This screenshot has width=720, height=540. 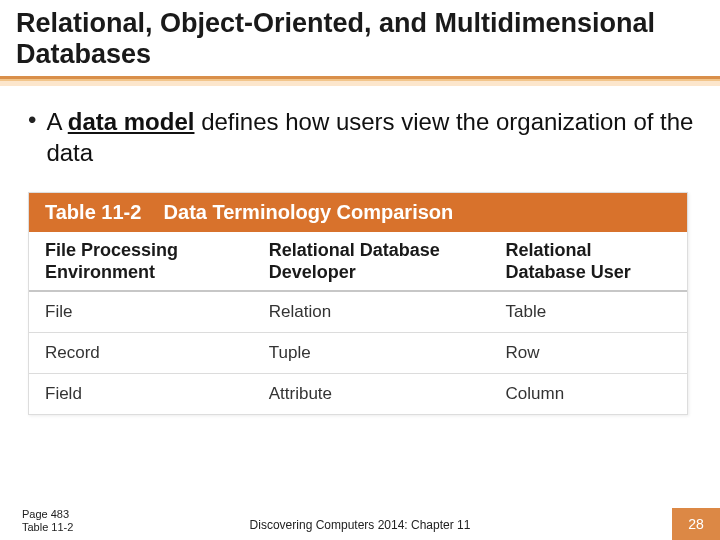 What do you see at coordinates (588, 394) in the screenshot?
I see `table-cell: Column` at bounding box center [588, 394].